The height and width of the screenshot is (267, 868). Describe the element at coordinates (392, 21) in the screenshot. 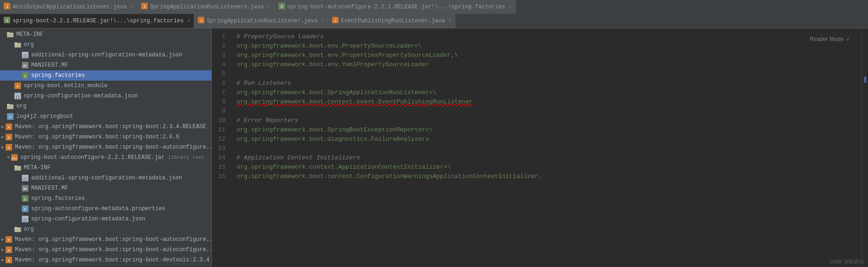

I see `tab-t6: JEventPublishingRunListener.java×` at that location.